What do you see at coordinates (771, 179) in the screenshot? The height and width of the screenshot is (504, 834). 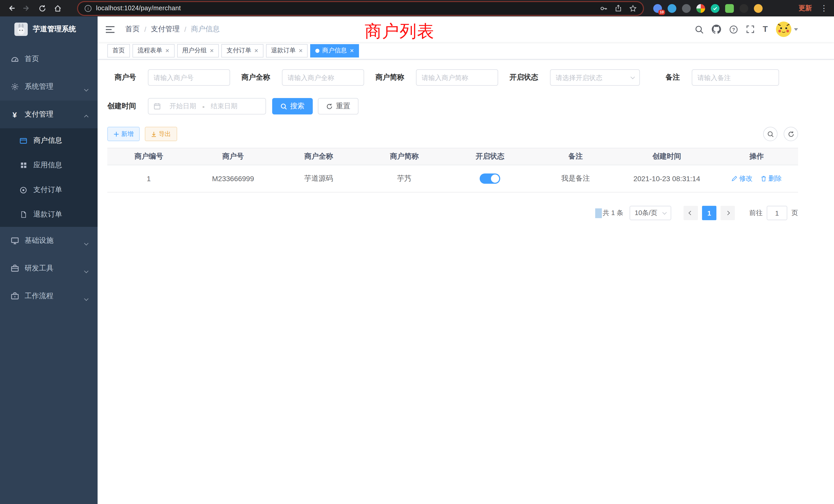 I see `delete-link: 删除` at bounding box center [771, 179].